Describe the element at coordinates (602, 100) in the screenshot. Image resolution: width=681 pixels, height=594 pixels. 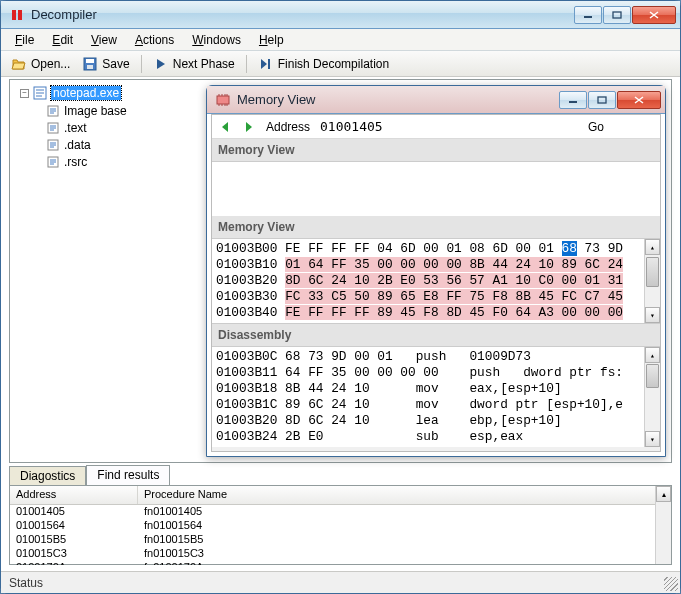
I see `mv-maximize-button` at that location.